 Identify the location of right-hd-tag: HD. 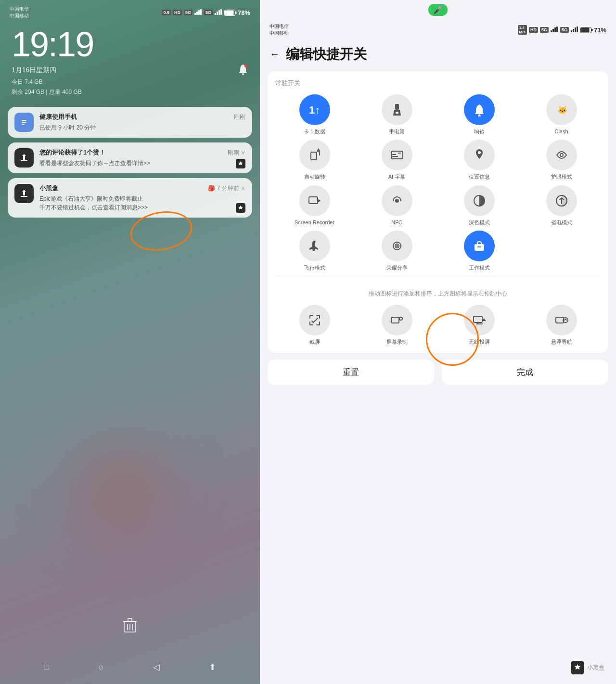
(533, 30).